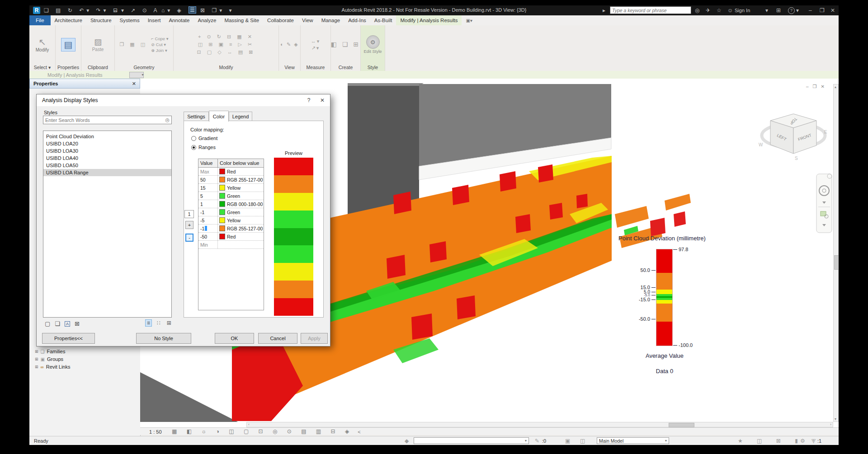 This screenshot has height=454, width=868. I want to click on view-close-icon: ✕, so click(825, 87).